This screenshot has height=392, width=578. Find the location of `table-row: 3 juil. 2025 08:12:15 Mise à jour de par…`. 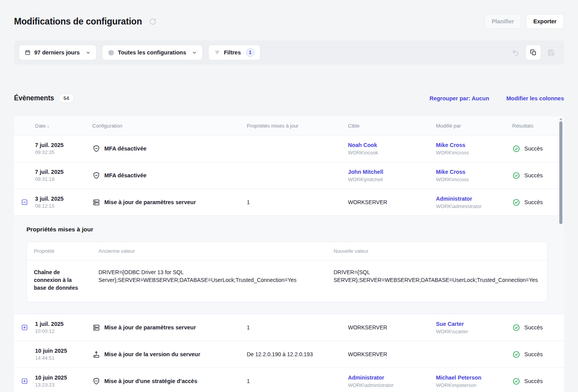

table-row: 3 juil. 2025 08:12:15 Mise à jour de par… is located at coordinates (289, 202).